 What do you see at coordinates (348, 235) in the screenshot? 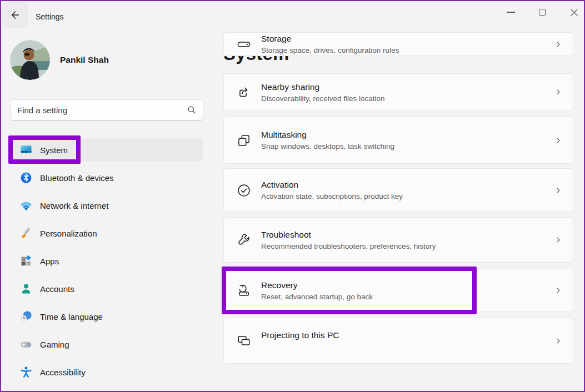
I see `card-title: Troubleshoot` at bounding box center [348, 235].